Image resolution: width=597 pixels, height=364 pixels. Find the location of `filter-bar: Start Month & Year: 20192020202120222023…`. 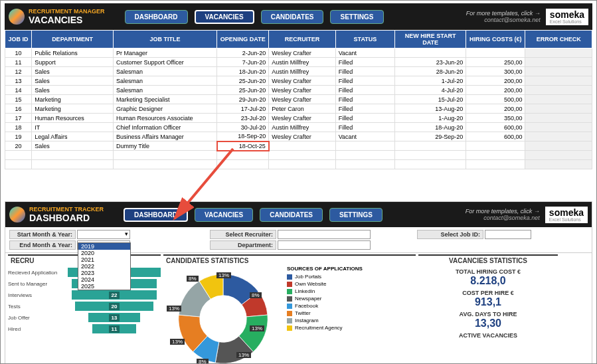

filter-bar: Start Month & Year: 20192020202120222023… is located at coordinates (299, 240).